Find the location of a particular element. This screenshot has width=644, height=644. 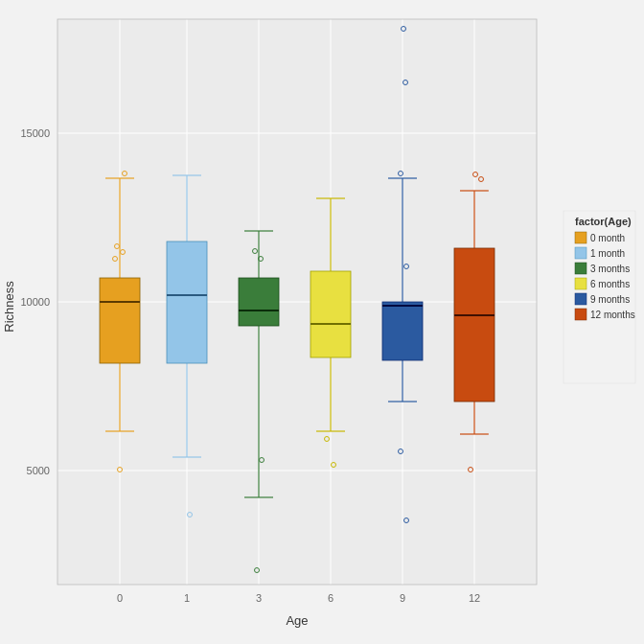

box9-rect is located at coordinates (402, 332).